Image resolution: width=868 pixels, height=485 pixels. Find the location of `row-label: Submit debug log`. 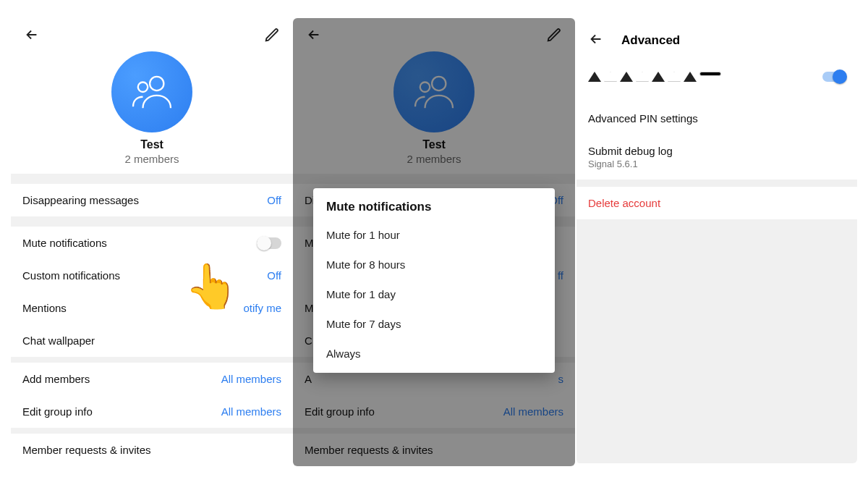

row-label: Submit debug log is located at coordinates (717, 151).